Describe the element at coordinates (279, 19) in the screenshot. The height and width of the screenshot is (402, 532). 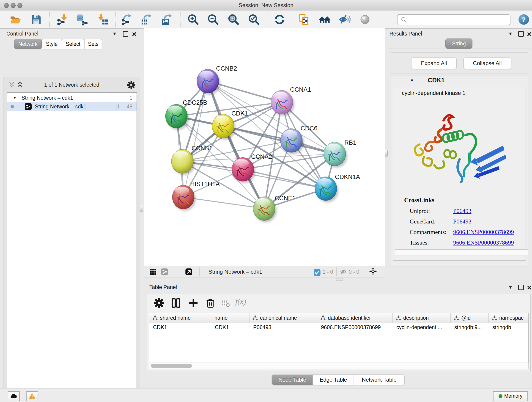
I see `refresh-icon` at that location.